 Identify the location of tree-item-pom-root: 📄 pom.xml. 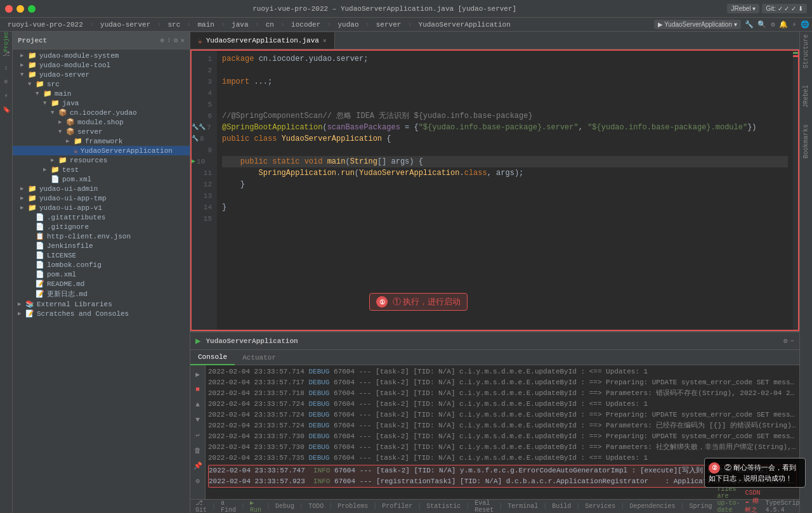
(102, 274).